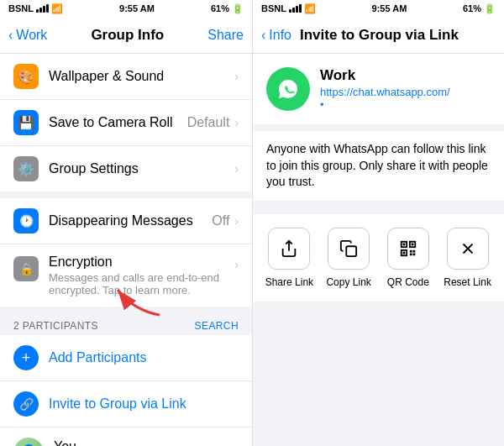  Describe the element at coordinates (126, 8) in the screenshot. I see `left-status-bar: BSNL 📶 9:55 AM 61% 🔋` at that location.